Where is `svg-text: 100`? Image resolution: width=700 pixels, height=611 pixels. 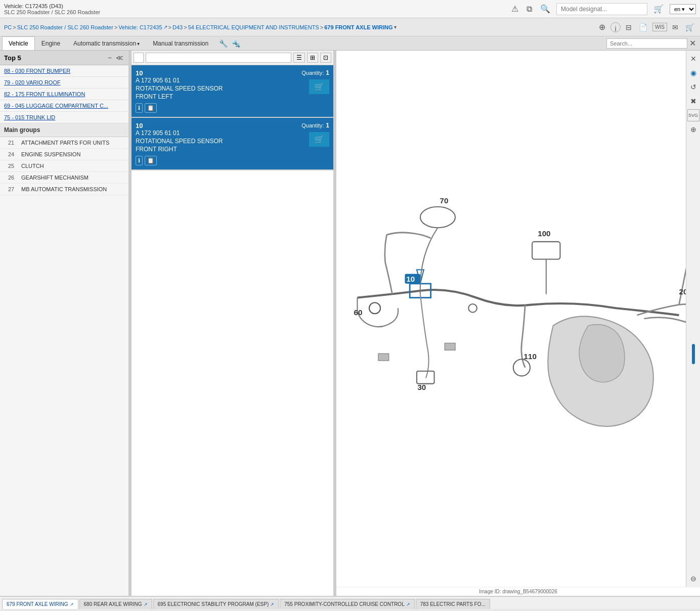
svg-text: 100 is located at coordinates (544, 234).